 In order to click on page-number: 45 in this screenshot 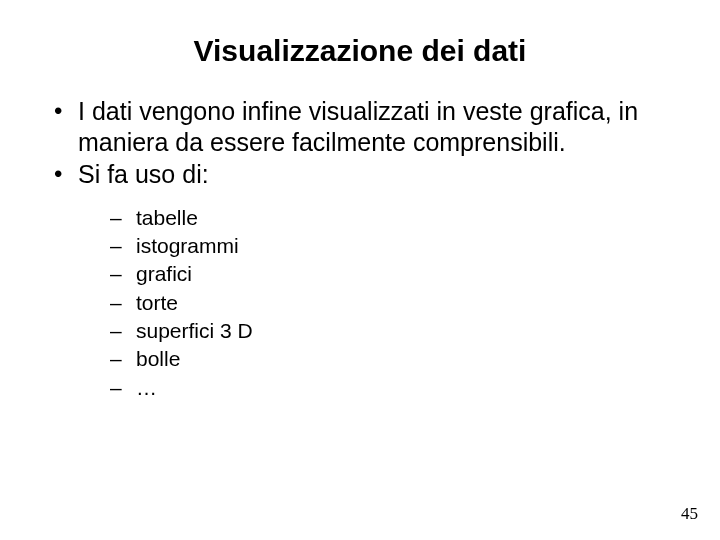, I will do `click(690, 514)`.